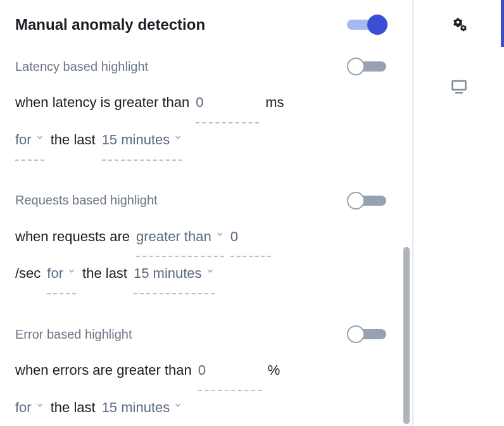  I want to click on latency-header-row: Latency based highlight, so click(201, 66).